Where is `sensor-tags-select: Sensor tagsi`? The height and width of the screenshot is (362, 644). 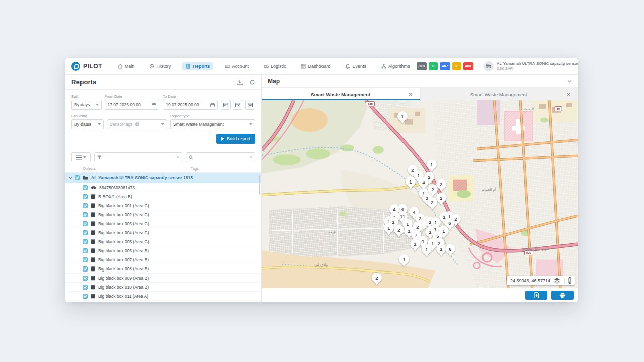 sensor-tags-select: Sensor tagsi is located at coordinates (137, 124).